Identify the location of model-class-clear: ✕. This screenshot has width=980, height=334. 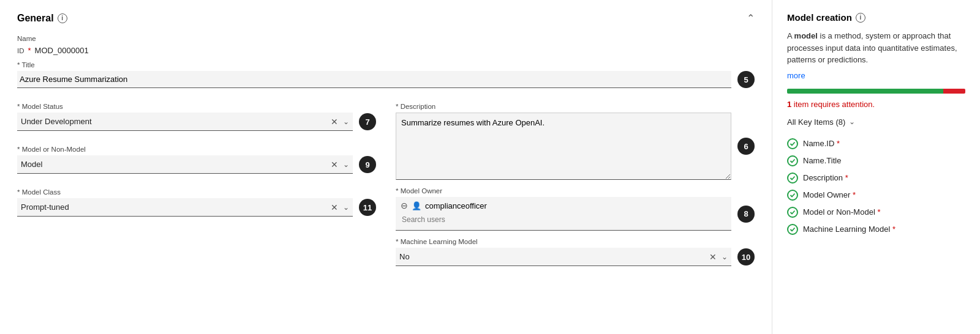
(334, 207).